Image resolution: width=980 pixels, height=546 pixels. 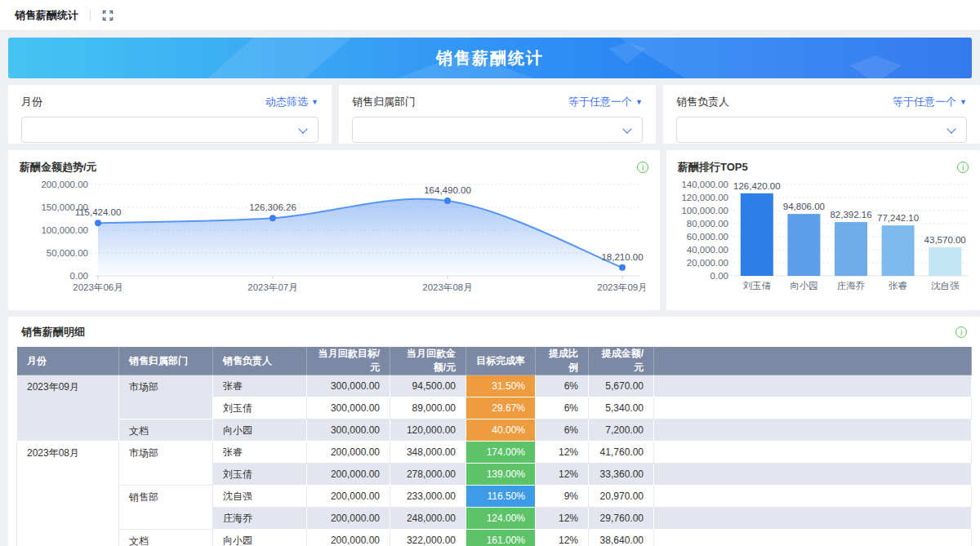 I want to click on table-cell: 33,360.00, so click(x=621, y=475).